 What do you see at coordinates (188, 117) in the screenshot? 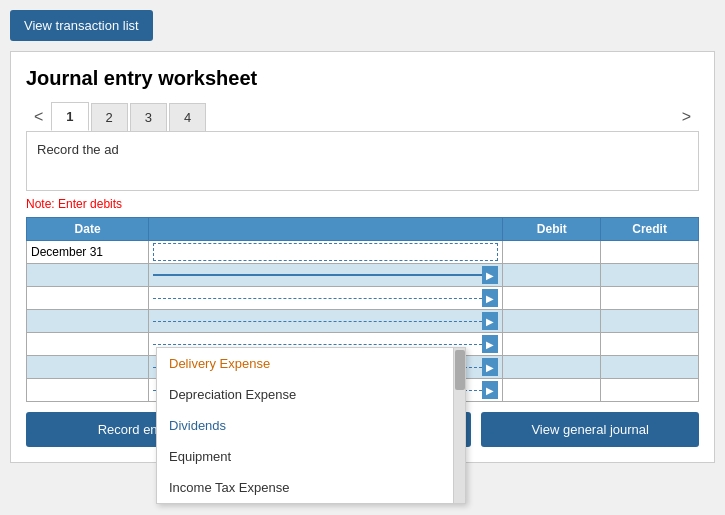
I see `tab-4: 4` at bounding box center [188, 117].